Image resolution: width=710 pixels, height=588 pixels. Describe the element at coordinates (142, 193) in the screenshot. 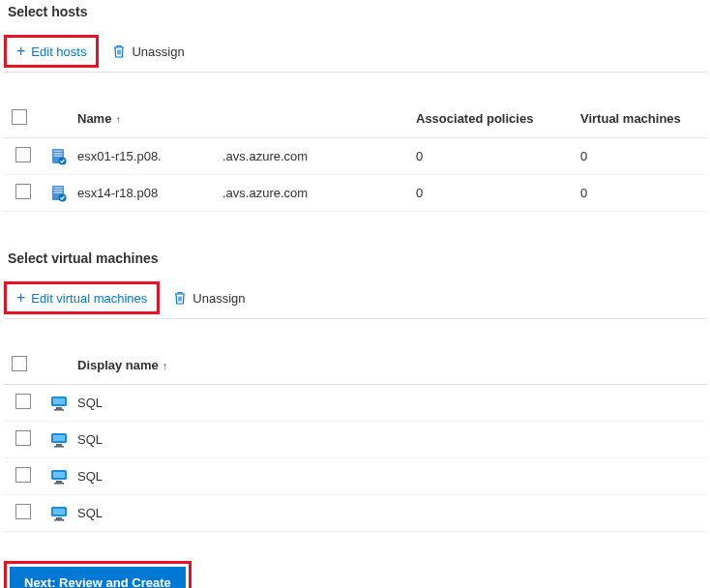

I see `host-name: esx14-r18.p08` at that location.